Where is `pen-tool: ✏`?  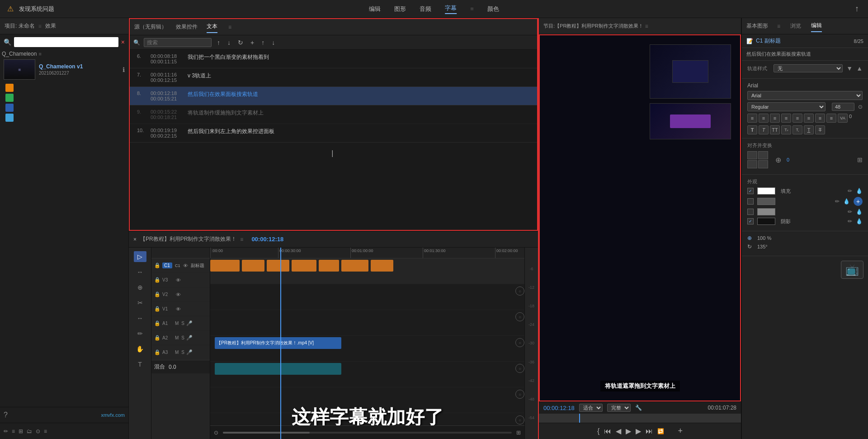 pen-tool: ✏ is located at coordinates (140, 334).